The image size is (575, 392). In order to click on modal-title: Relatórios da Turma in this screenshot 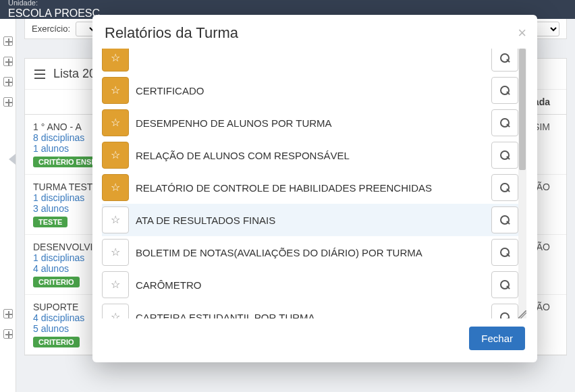, I will do `click(171, 32)`.